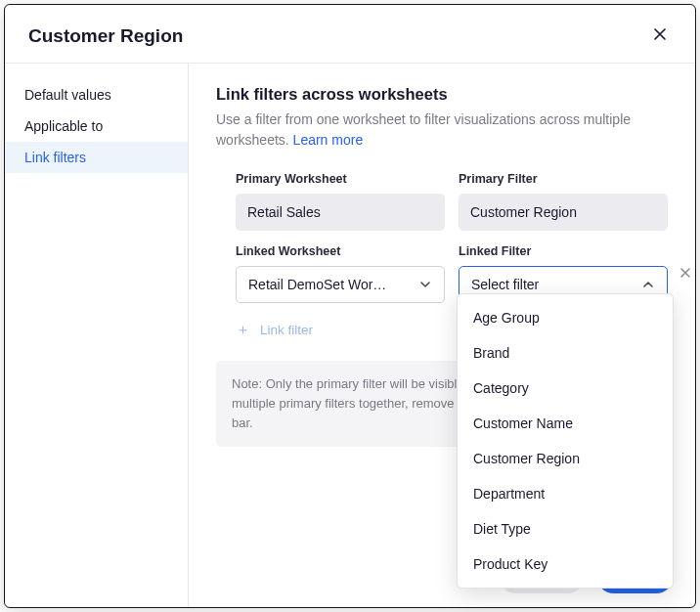 This screenshot has width=700, height=612. I want to click on sidebar-item-default-values: Default values, so click(96, 95).